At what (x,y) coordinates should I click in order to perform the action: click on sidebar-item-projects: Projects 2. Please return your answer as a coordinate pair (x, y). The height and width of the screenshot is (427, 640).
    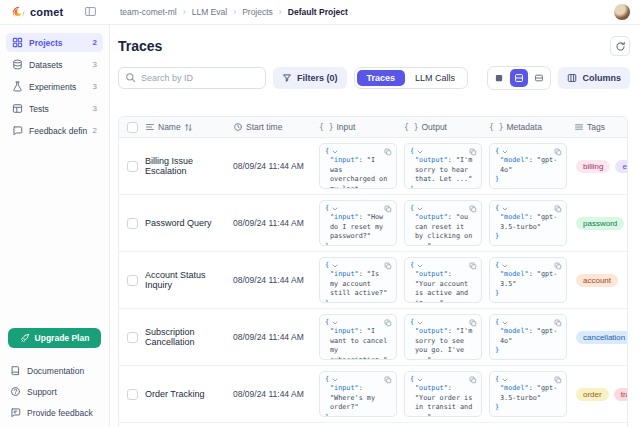
    Looking at the image, I should click on (54, 42).